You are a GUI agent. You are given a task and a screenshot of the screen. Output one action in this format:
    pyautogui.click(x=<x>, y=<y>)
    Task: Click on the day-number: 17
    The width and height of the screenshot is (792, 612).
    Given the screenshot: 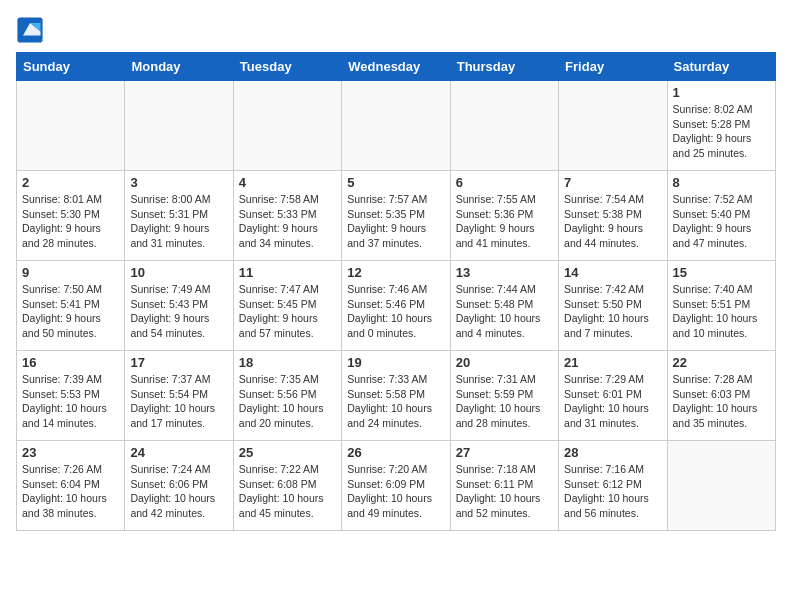 What is the action you would take?
    pyautogui.click(x=178, y=362)
    